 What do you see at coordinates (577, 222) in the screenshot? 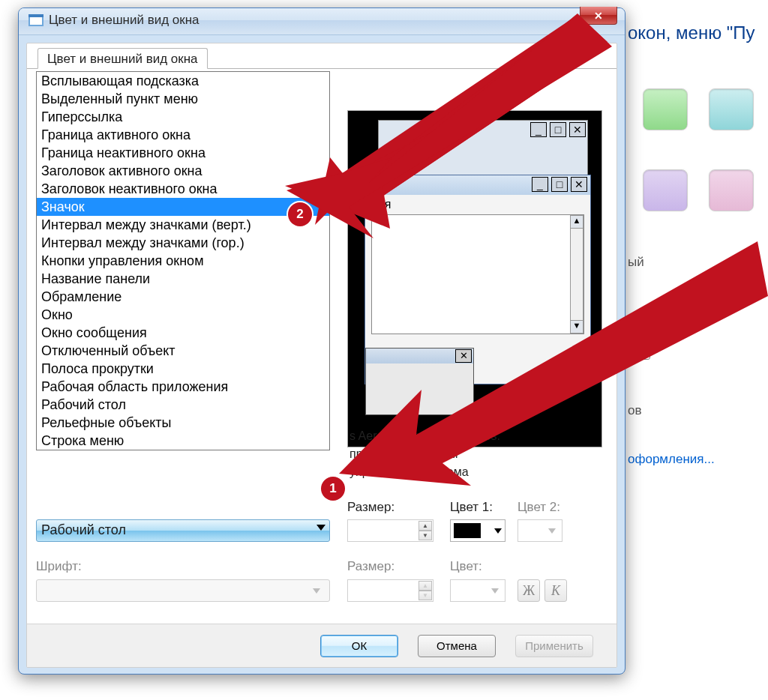
I see `scrollbar-up-icon: ▲` at bounding box center [577, 222].